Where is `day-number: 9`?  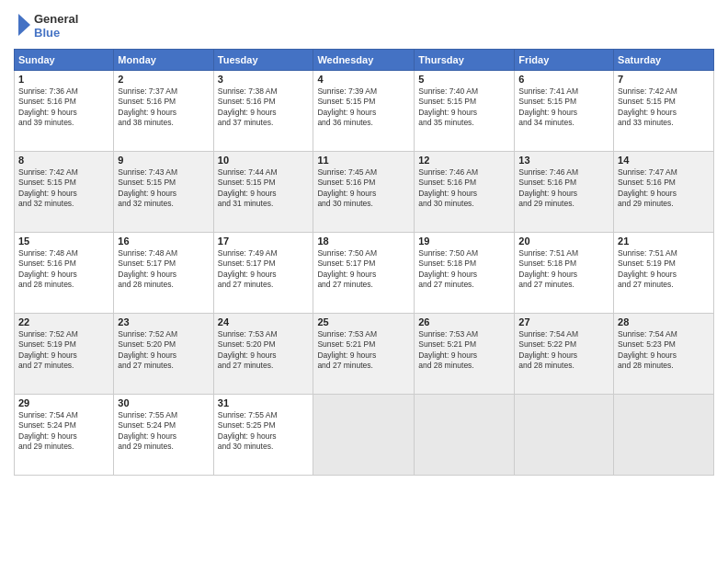
day-number: 9 is located at coordinates (164, 160).